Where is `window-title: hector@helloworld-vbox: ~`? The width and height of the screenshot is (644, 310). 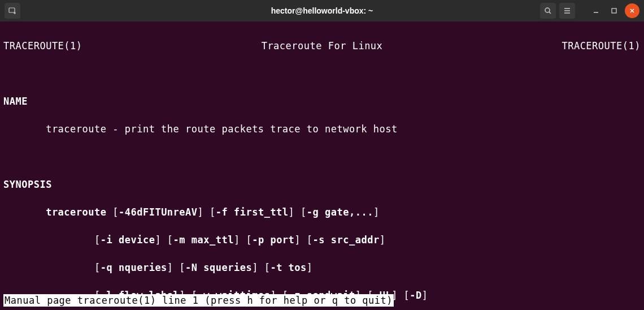
window-title: hector@helloworld-vbox: ~ is located at coordinates (322, 11).